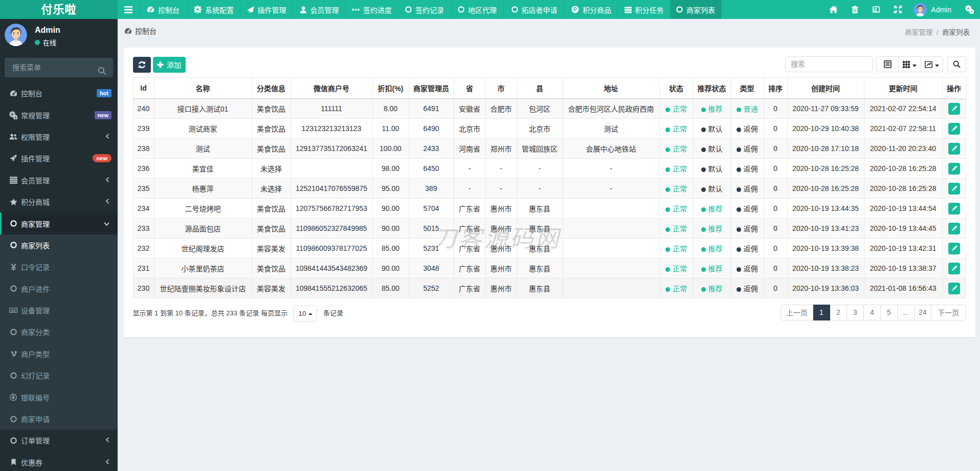  What do you see at coordinates (575, 9) in the screenshot?
I see `svg-text: P` at bounding box center [575, 9].